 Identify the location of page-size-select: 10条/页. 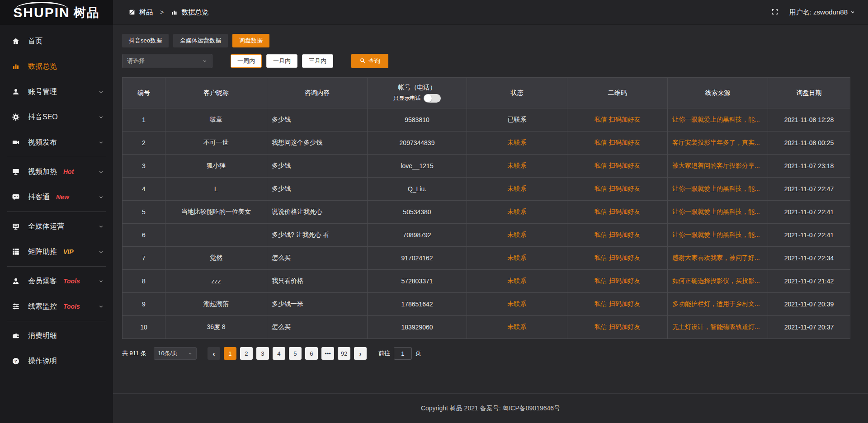
(175, 353).